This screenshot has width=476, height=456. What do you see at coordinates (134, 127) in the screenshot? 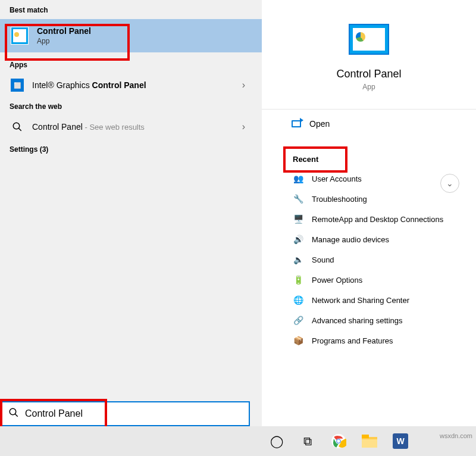
I see `web-item-label: Control Panel - See web results` at bounding box center [134, 127].